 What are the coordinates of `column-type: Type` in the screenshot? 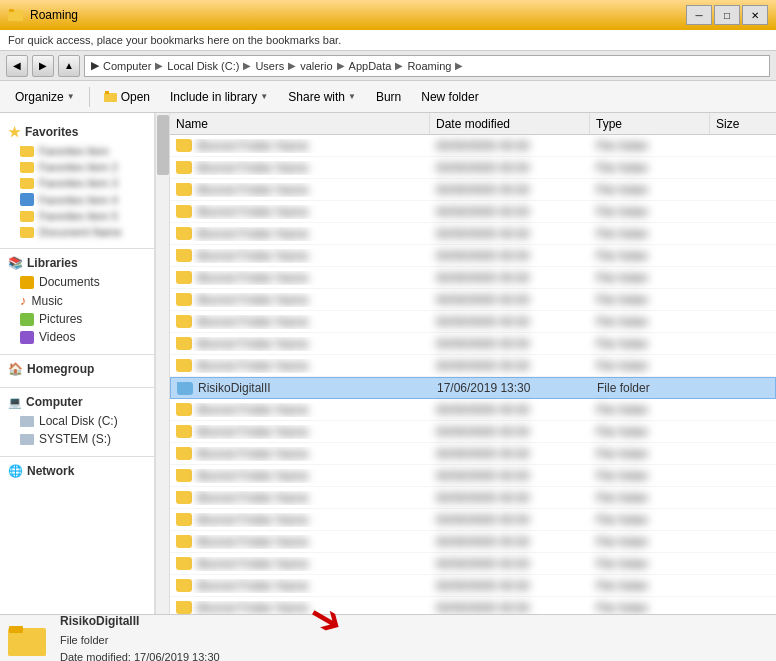 It's located at (650, 124).